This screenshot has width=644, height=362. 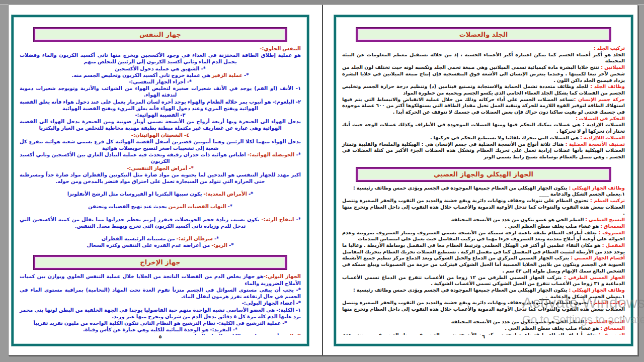 What do you see at coordinates (160, 168) in the screenshot?
I see `keyword-text: *- أمراض الجهاز التنفسي:-` at bounding box center [160, 168].